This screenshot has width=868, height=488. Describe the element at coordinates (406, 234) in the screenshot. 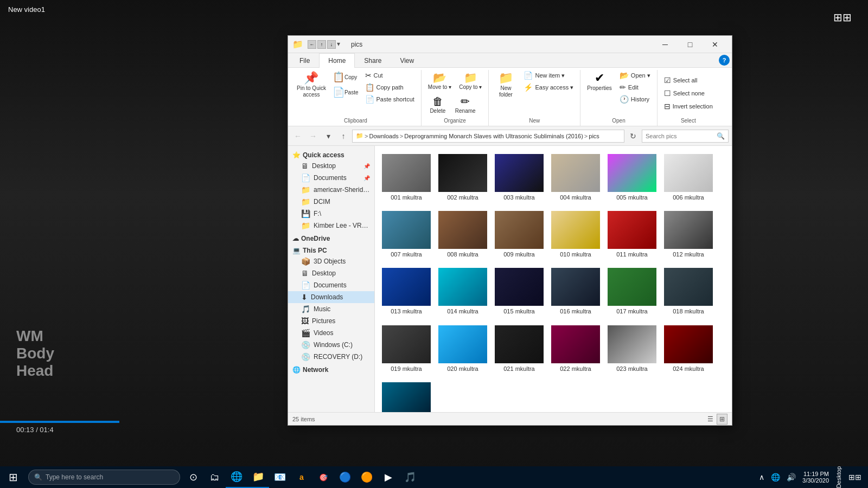

I see `file-item-007: 007 mkultra` at that location.